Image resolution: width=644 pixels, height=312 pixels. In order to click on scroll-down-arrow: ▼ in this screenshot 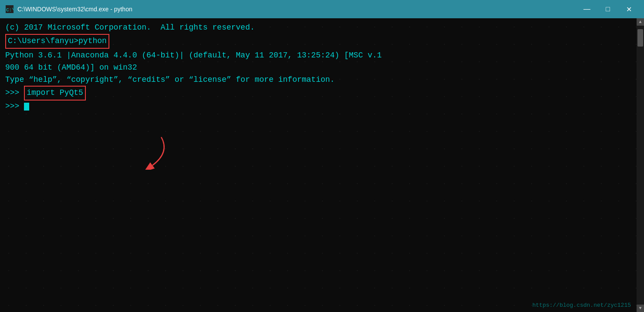, I will do `click(641, 308)`.